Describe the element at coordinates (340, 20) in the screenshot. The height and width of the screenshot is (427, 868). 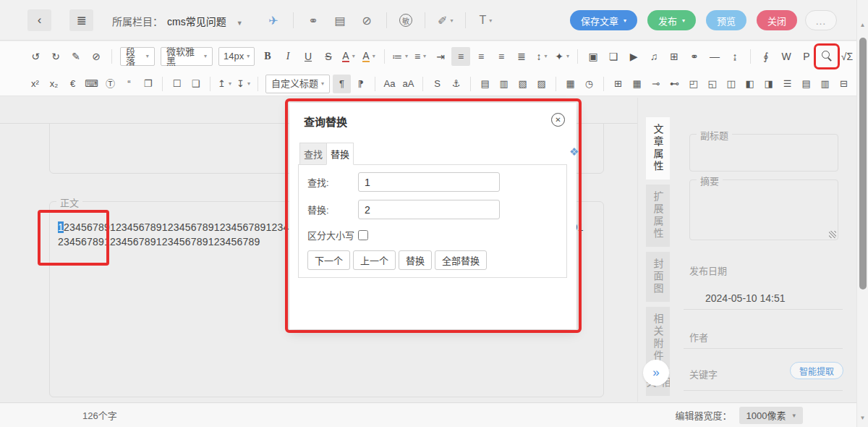
I see `import-doc-icon: ▤` at that location.